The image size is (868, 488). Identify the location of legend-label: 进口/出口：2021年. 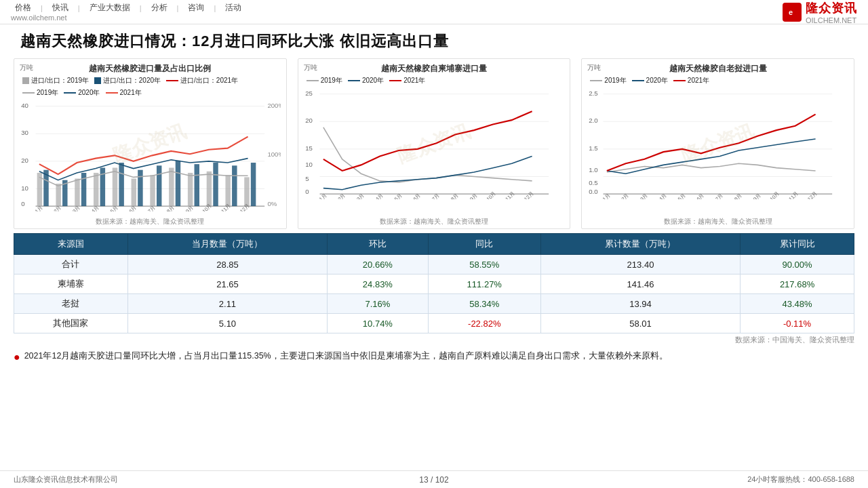
(209, 81).